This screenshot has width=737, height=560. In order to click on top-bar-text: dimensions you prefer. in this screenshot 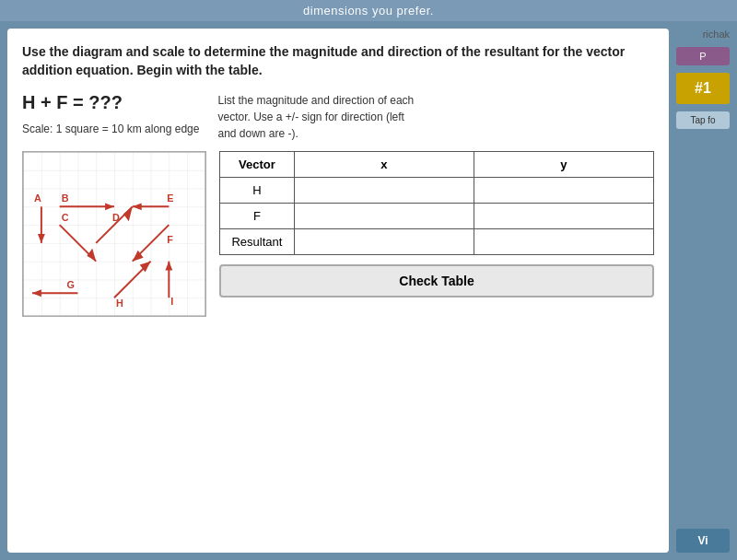, I will do `click(368, 11)`.